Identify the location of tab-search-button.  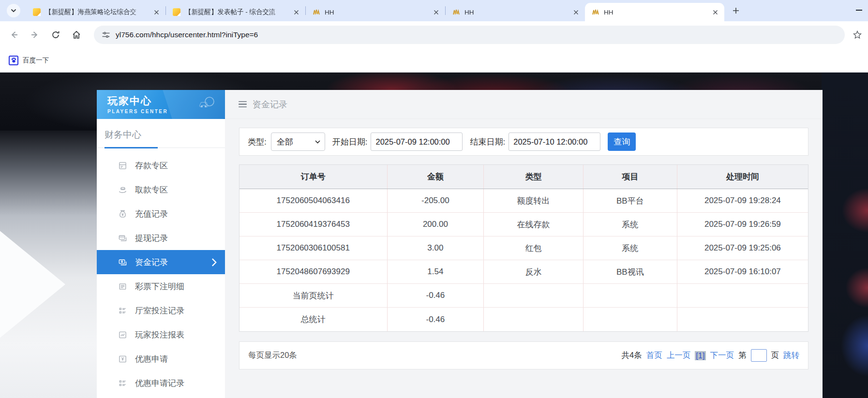
(14, 11).